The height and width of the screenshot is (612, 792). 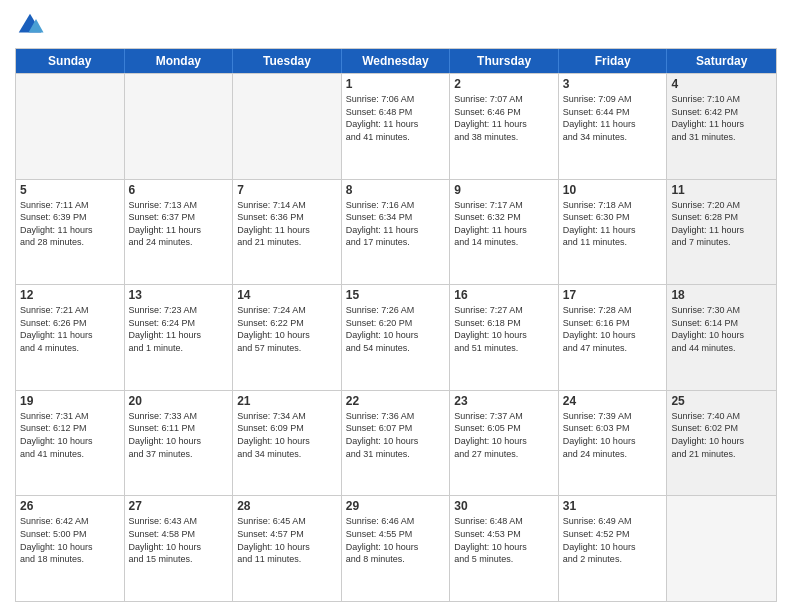 What do you see at coordinates (396, 338) in the screenshot?
I see `cal-cell: 15Sunrise: 7:26 AM Sunset: 6:20 PM Dayli…` at bounding box center [396, 338].